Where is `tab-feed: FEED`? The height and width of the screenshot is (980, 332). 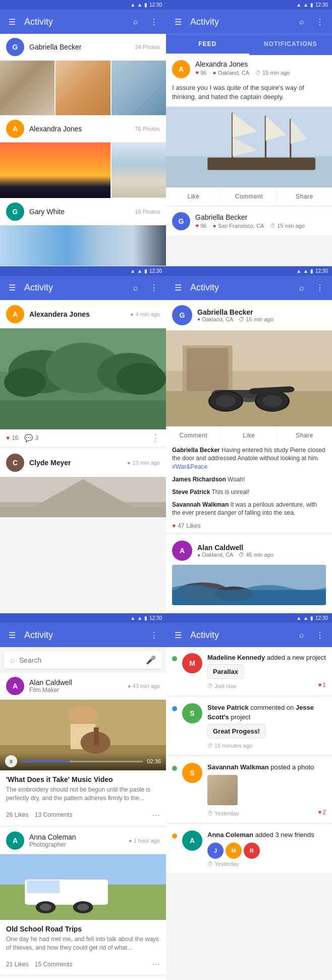 tab-feed: FEED is located at coordinates (208, 44).